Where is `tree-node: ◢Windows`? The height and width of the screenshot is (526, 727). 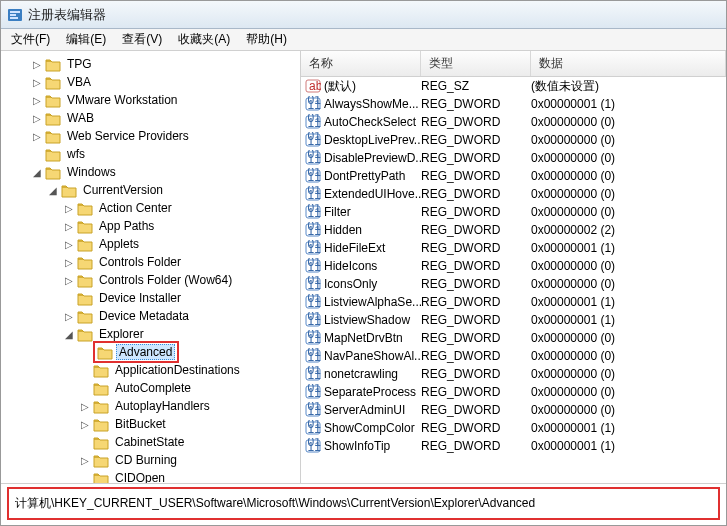
tree-node: ◢Windows is located at coordinates (166, 172).